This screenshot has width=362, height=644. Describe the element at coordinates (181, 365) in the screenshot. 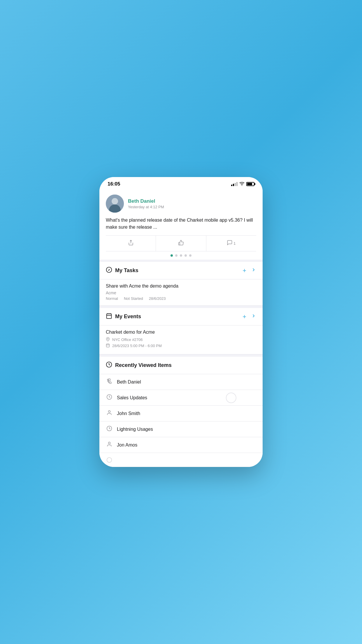

I see `recently-viewed-header: Recently Viewed Items` at that location.